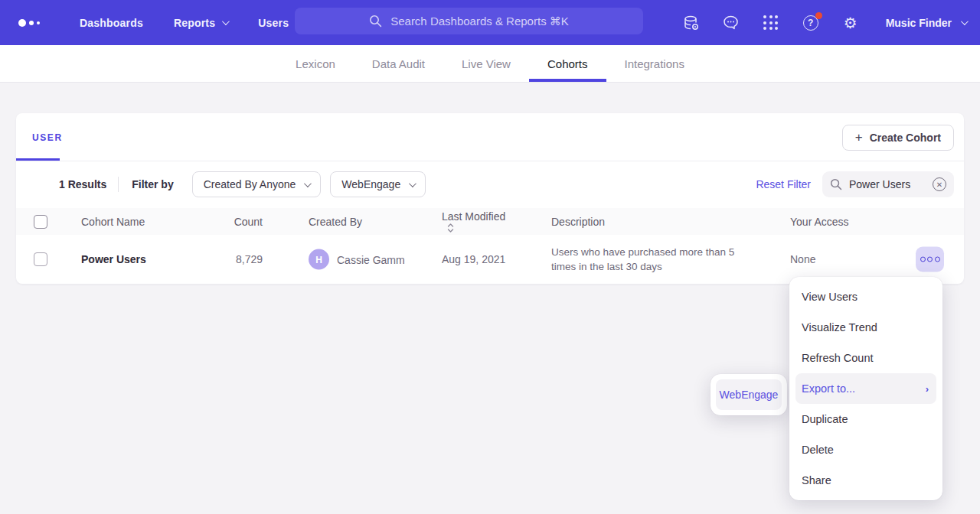  What do you see at coordinates (224, 222) in the screenshot?
I see `column-header-count: Count` at bounding box center [224, 222].